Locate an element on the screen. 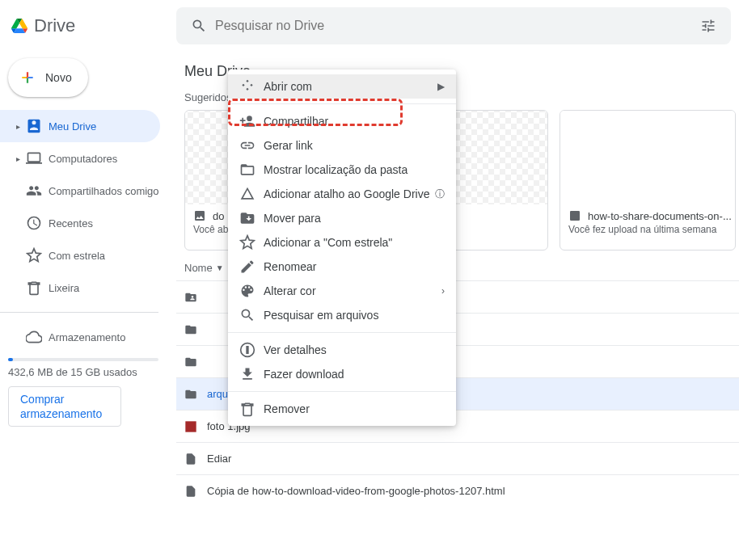 The width and height of the screenshot is (739, 560). logo-area: Drive is located at coordinates (88, 26).